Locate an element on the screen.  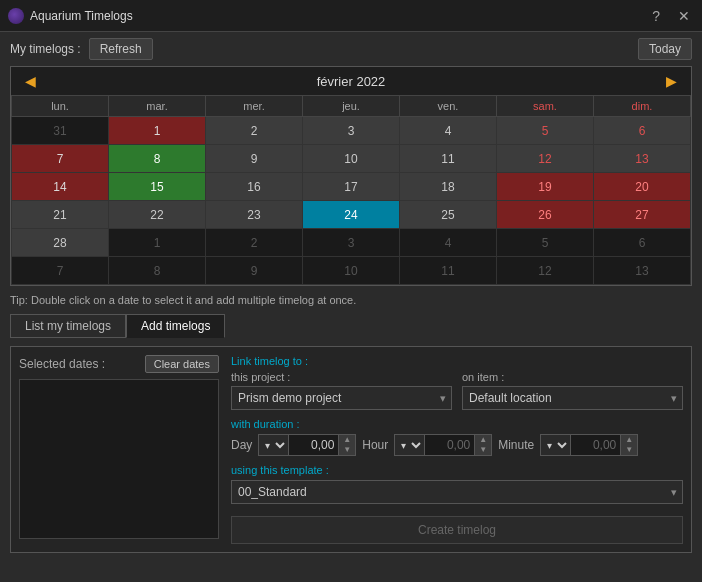
tab-list-timelogs: List my timelogs is located at coordinates (68, 326).